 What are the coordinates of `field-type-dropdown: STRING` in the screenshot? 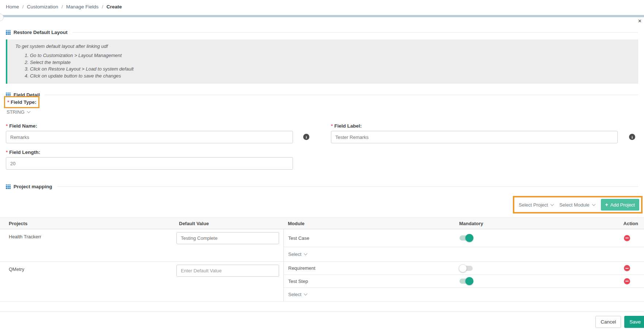 It's located at (18, 112).